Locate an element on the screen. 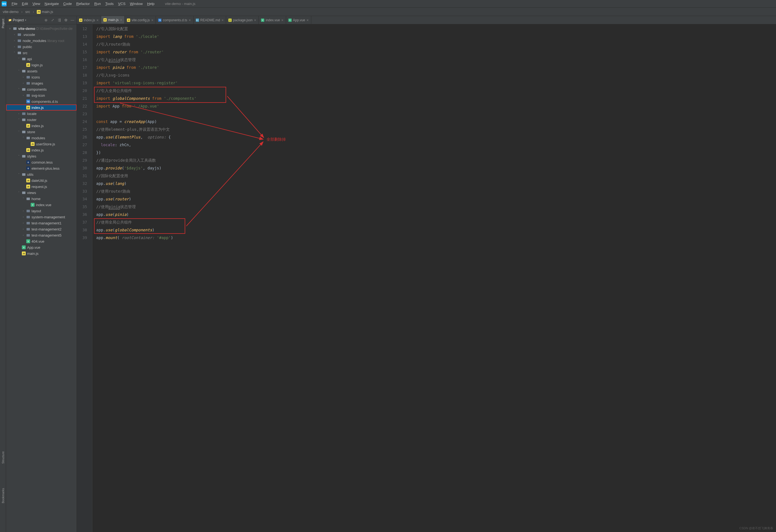 Image resolution: width=776 pixels, height=532 pixels. menu-view: View is located at coordinates (36, 4).